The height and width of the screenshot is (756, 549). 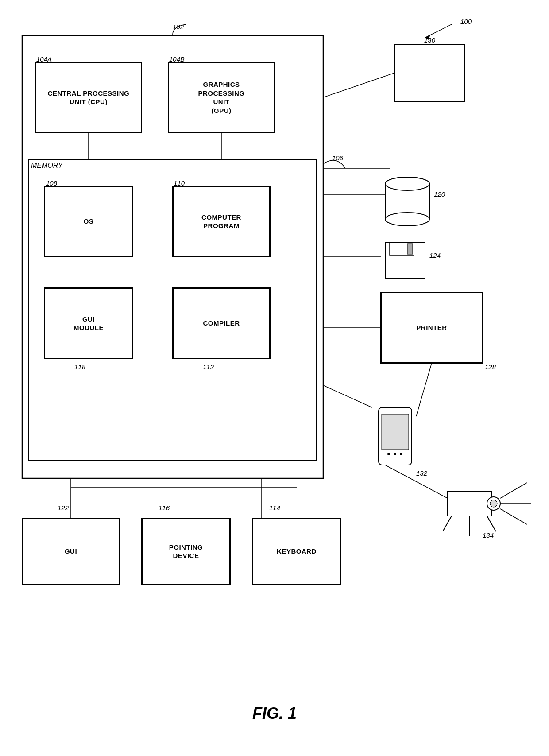 What do you see at coordinates (71, 551) in the screenshot?
I see `gui-box: GUI` at bounding box center [71, 551].